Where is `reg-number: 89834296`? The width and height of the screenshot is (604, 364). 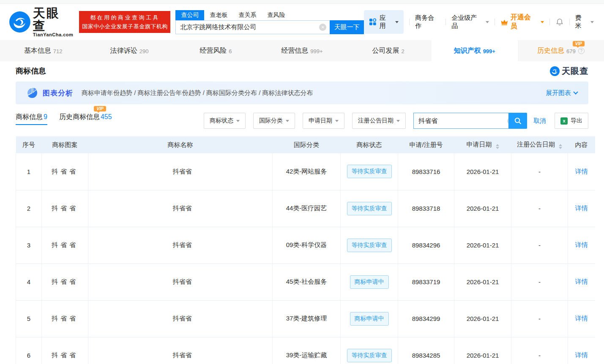
reg-number: 89834296 is located at coordinates (426, 245).